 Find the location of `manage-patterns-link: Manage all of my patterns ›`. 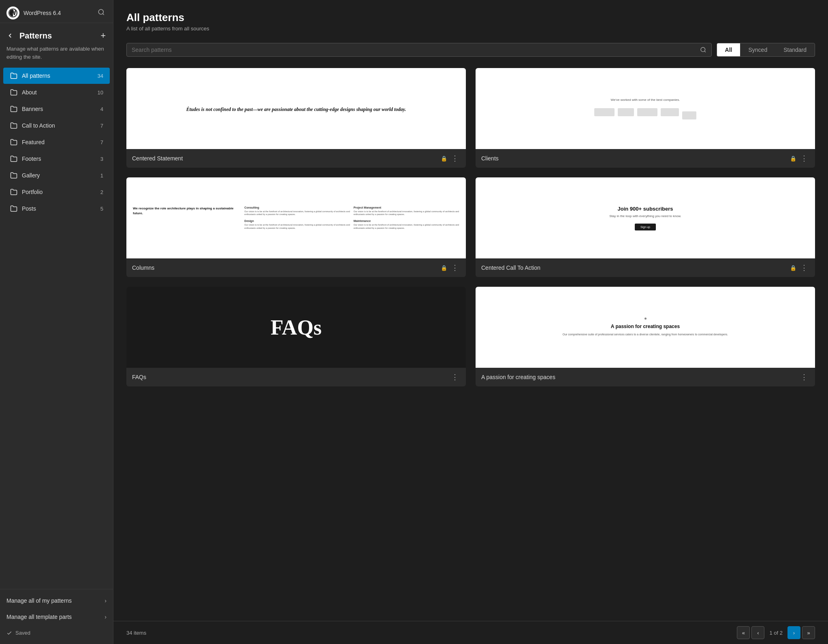

manage-patterns-link: Manage all of my patterns › is located at coordinates (57, 601).